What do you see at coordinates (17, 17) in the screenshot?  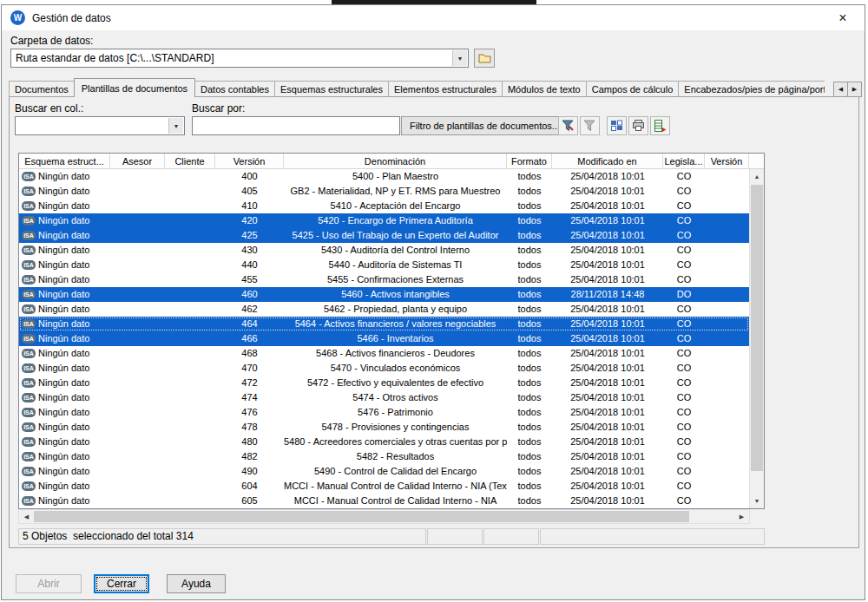 I see `app-icon: W` at bounding box center [17, 17].